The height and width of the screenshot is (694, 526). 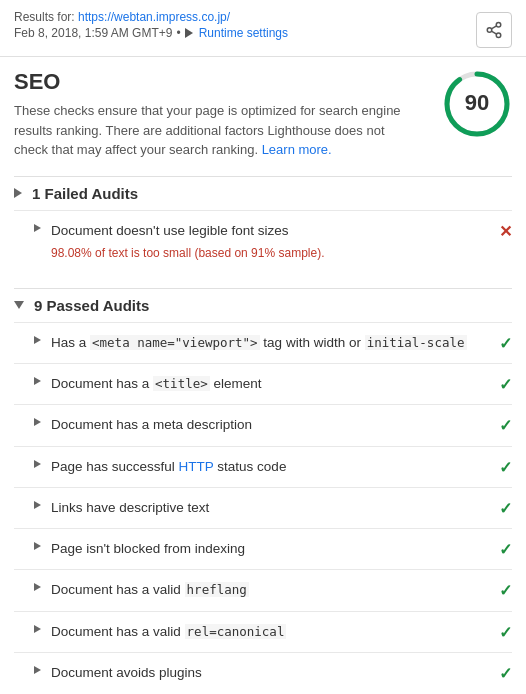 What do you see at coordinates (214, 114) in the screenshot?
I see `seo-info: SEO These checks ensure that your page i…` at bounding box center [214, 114].